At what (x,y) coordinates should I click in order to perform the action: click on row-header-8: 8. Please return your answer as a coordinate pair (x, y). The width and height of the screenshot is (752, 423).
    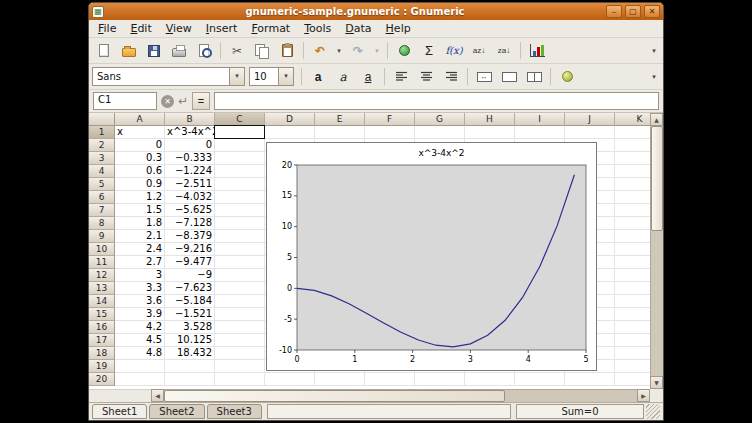
    Looking at the image, I should click on (102, 224).